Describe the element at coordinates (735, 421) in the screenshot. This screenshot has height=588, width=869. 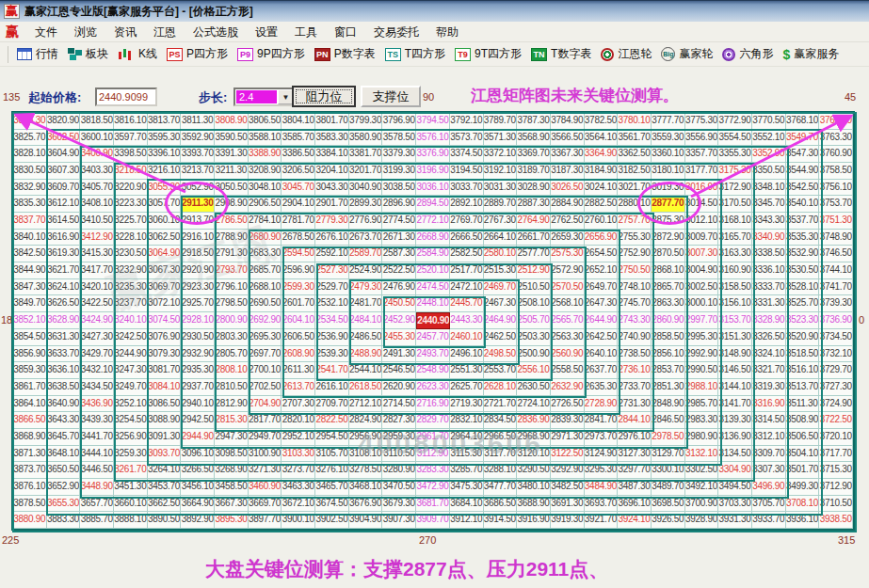
I see `grid-cell: 3139.30` at that location.